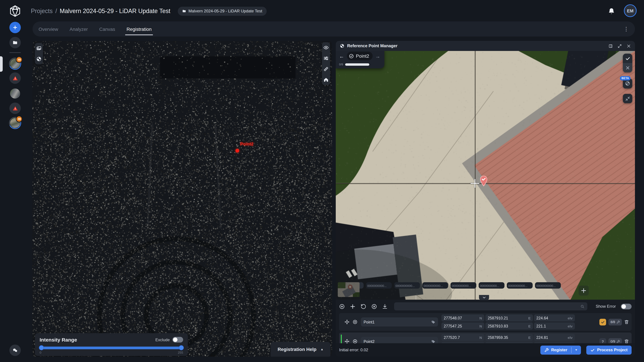 The width and height of the screenshot is (644, 362). I want to click on add-project-button, so click(15, 27).